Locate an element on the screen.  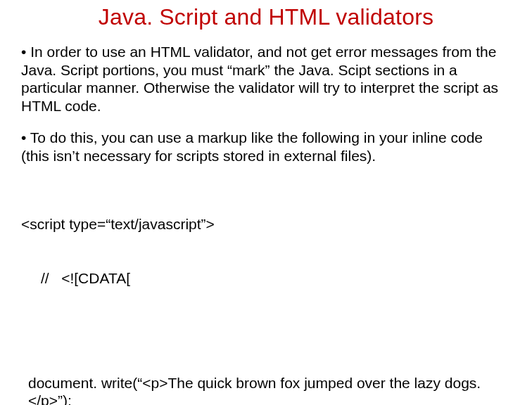
paragraph-2: • To do this, you can use a markup like … is located at coordinates (266, 146).